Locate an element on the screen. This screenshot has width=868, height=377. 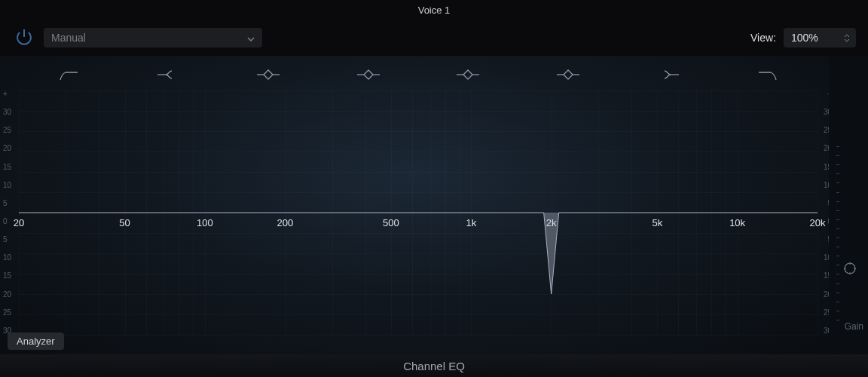
preset-value: Manual is located at coordinates (69, 38).